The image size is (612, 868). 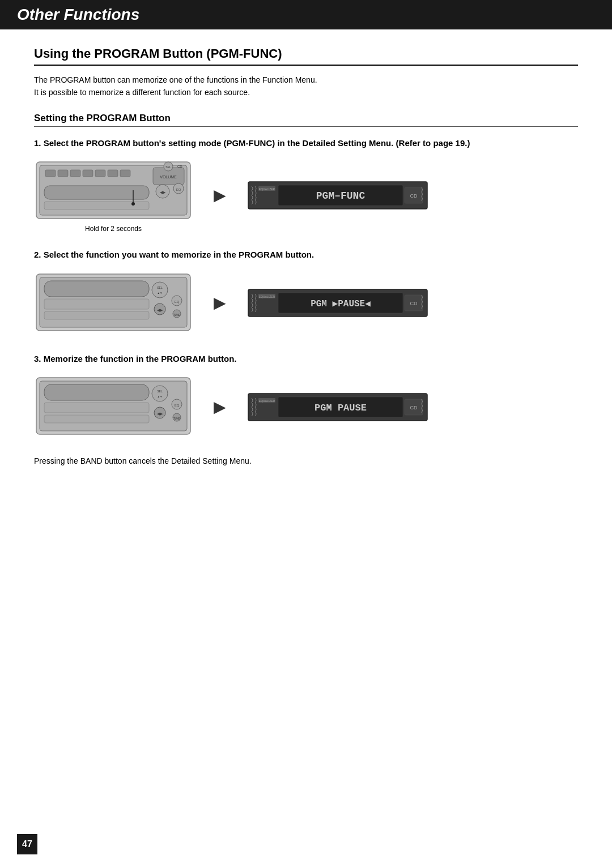 I want to click on svg-text: VOLUME, so click(x=168, y=177).